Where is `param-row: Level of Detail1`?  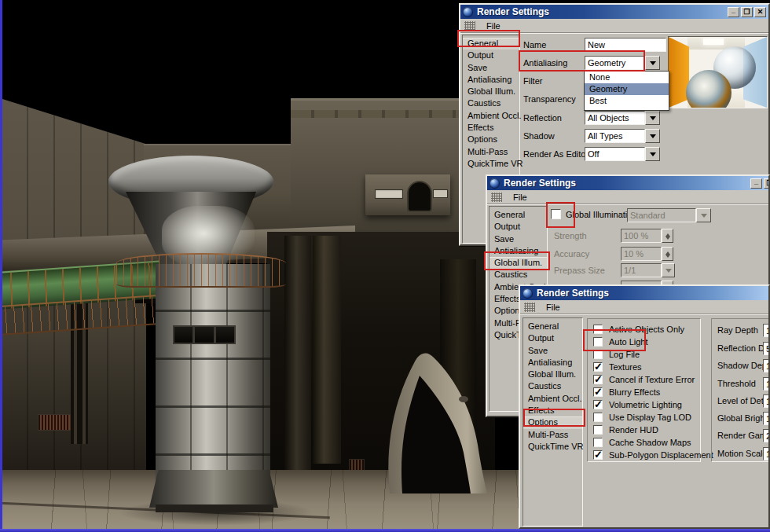
param-row: Level of Detail1 is located at coordinates (741, 402).